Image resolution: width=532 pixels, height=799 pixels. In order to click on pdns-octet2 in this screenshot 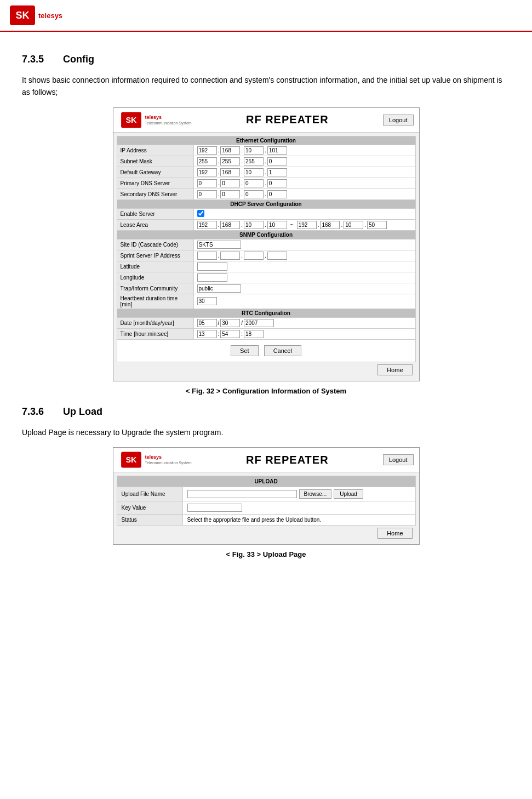, I will do `click(230, 183)`.